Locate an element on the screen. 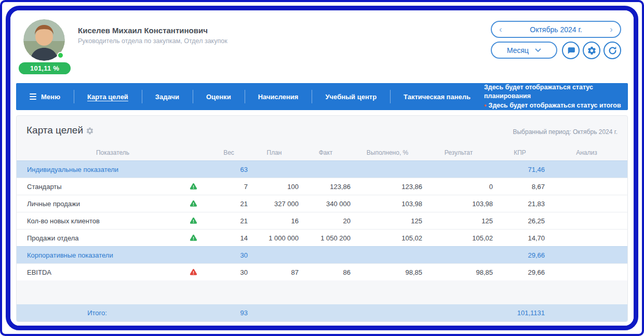  indicator-name: Индивидуальные показатели is located at coordinates (97, 169).